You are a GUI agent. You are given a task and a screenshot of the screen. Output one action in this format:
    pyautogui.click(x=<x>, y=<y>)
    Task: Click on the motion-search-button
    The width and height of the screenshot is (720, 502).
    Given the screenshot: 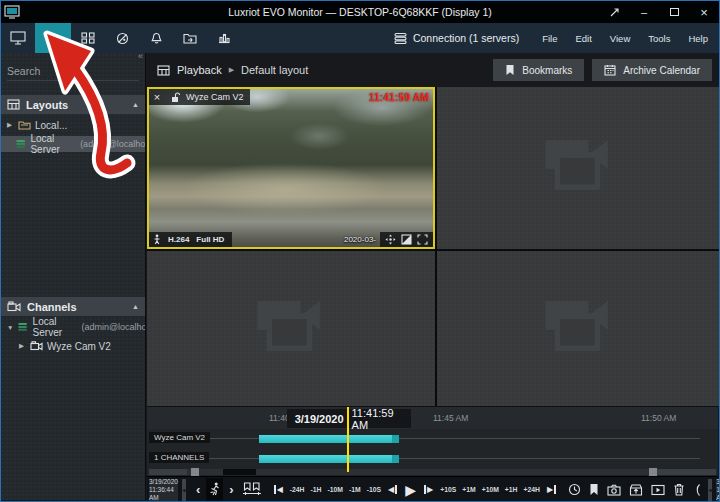 What is the action you would take?
    pyautogui.click(x=214, y=490)
    